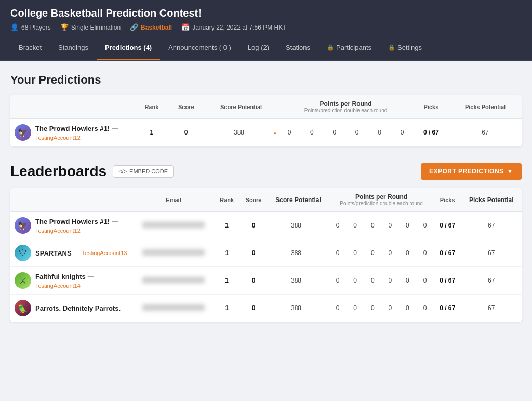  Describe the element at coordinates (72, 225) in the screenshot. I see `team-cell: 🦅 The Prowd Howlers #1! — TestingAccount…` at that location.